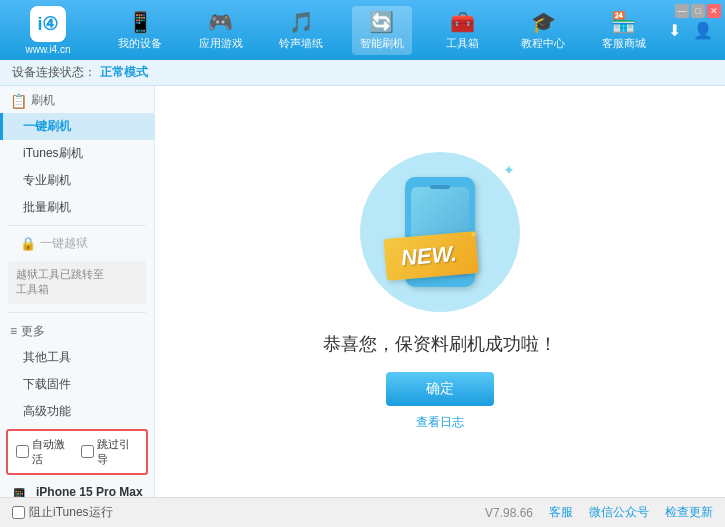  What do you see at coordinates (48, 30) in the screenshot?
I see `logo: i④ www.i4.cn` at bounding box center [48, 30].